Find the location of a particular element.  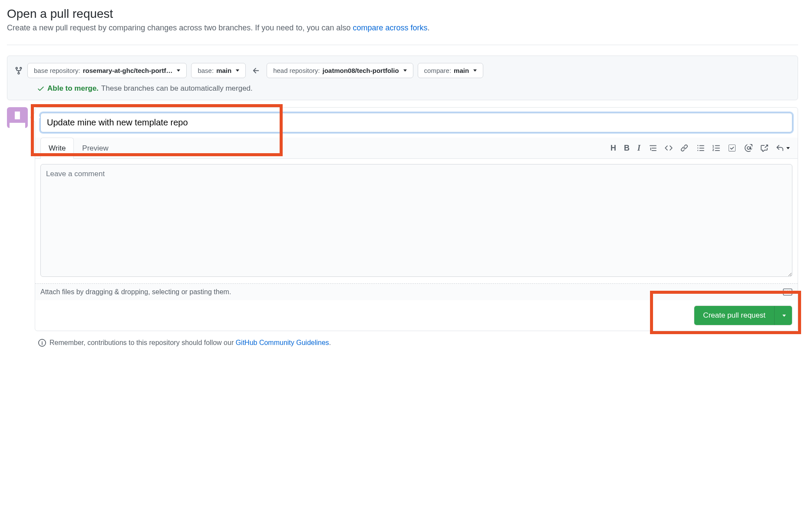

markdown-icon is located at coordinates (788, 292).